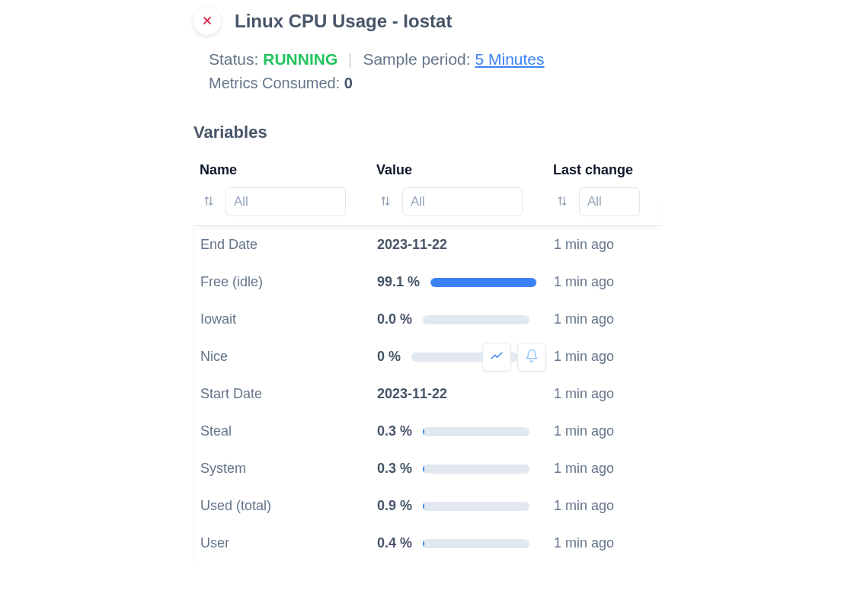 The image size is (857, 616). What do you see at coordinates (428, 469) in the screenshot?
I see `table-row: System0.3 %1 min ago` at bounding box center [428, 469].